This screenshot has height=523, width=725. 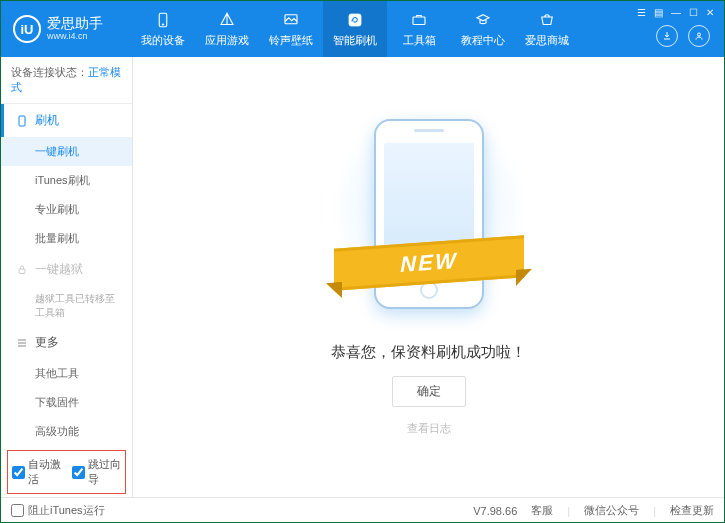 What do you see at coordinates (66, 120) in the screenshot?
I see `group-flash: 刷机` at bounding box center [66, 120].